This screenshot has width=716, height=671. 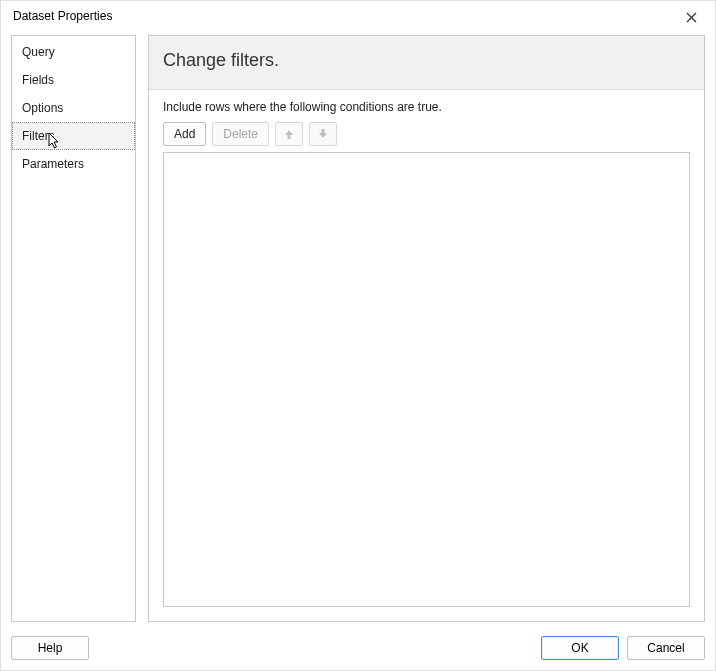 What do you see at coordinates (53, 164) in the screenshot?
I see `sidebar-item-label: Parameters` at bounding box center [53, 164].